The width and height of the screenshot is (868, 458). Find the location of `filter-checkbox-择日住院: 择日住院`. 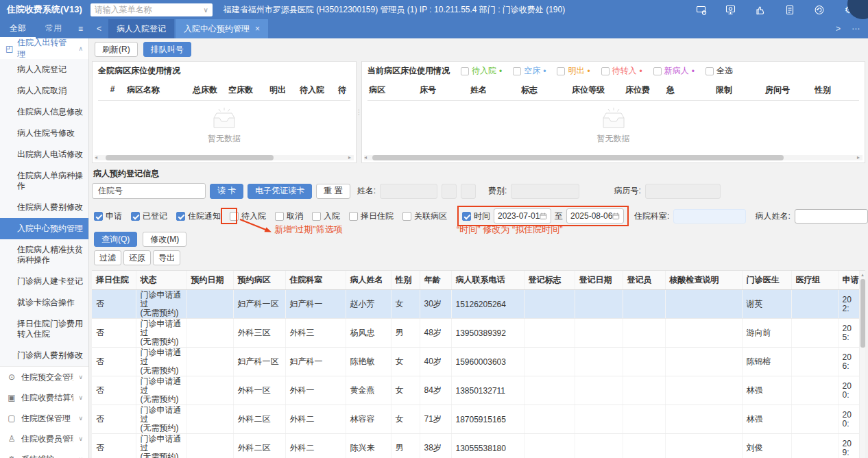

filter-checkbox-择日住院: 择日住院 is located at coordinates (372, 217).